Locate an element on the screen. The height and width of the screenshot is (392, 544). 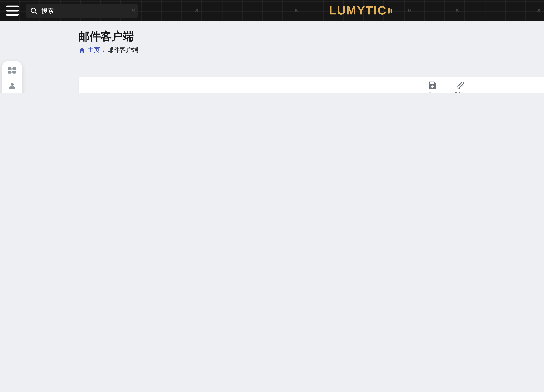
floppy-save-icon is located at coordinates (432, 85).